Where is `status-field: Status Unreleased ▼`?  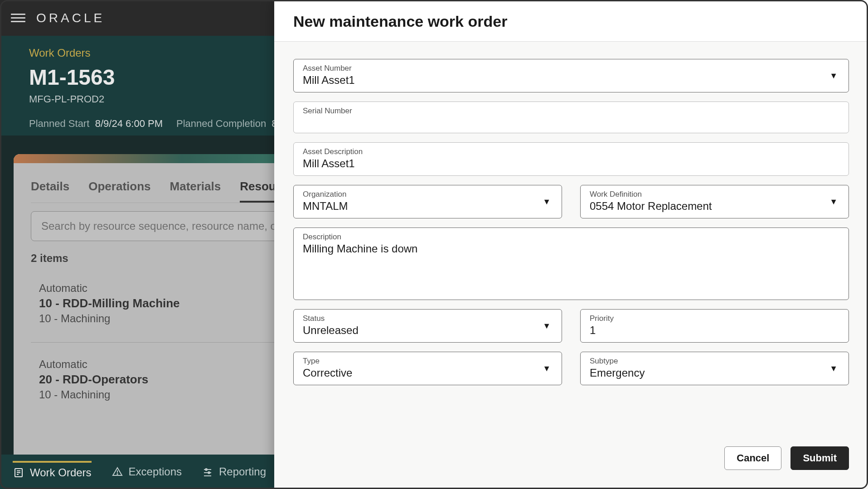
status-field: Status Unreleased ▼ is located at coordinates (428, 326).